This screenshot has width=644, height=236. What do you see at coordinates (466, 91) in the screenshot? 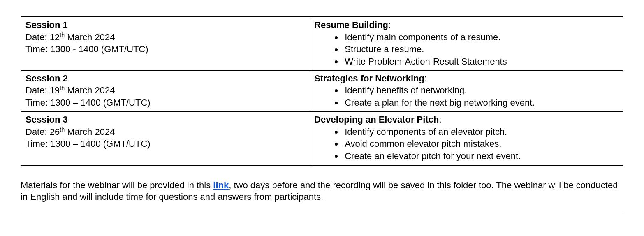
I see `session-topic-cell: Strategies for Networking: Identify bene…` at bounding box center [466, 91].